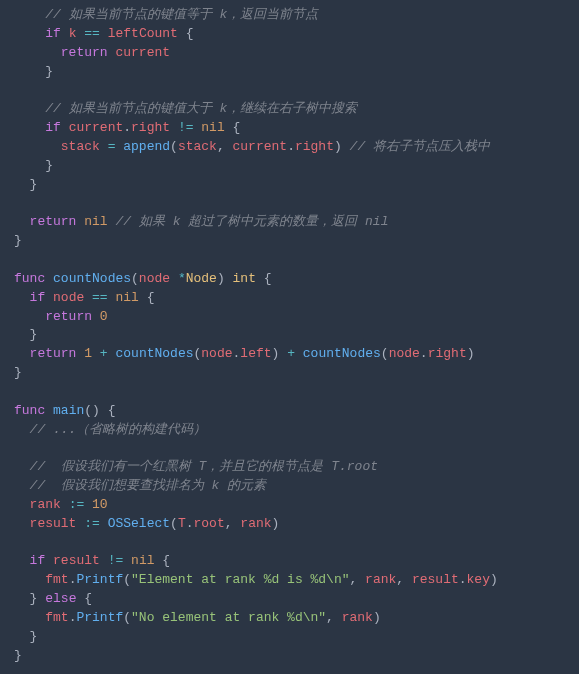  Describe the element at coordinates (148, 486) in the screenshot. I see `comment: // 假设我们想要查找排名为 k 的元素` at that location.